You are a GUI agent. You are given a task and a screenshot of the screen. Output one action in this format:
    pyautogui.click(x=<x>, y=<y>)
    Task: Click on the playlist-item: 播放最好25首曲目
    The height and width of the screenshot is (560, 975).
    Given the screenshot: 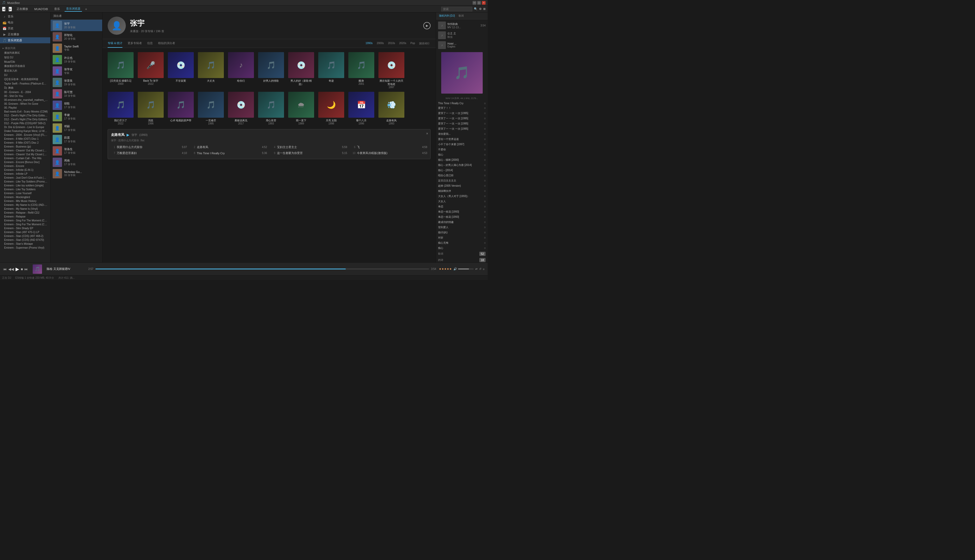 What is the action you would take?
    pyautogui.click(x=25, y=66)
    